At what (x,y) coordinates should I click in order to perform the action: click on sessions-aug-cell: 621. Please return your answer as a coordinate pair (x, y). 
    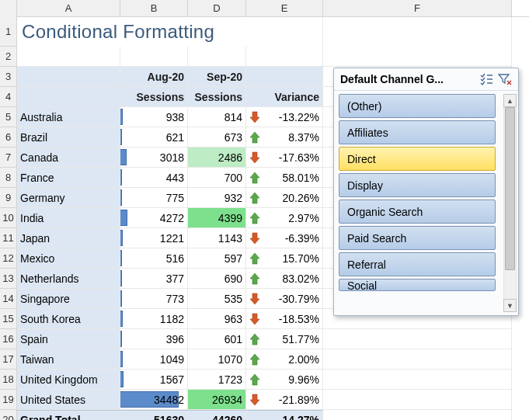
    Looking at the image, I should click on (154, 137).